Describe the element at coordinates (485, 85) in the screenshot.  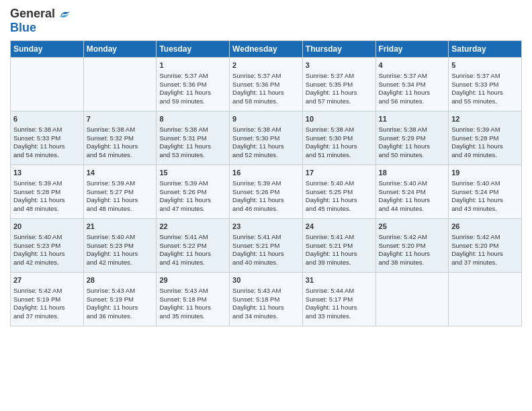
I see `calendar-cell: 5Sunrise: 5:37 AMSunset: 5:33 PMDaylight…` at that location.